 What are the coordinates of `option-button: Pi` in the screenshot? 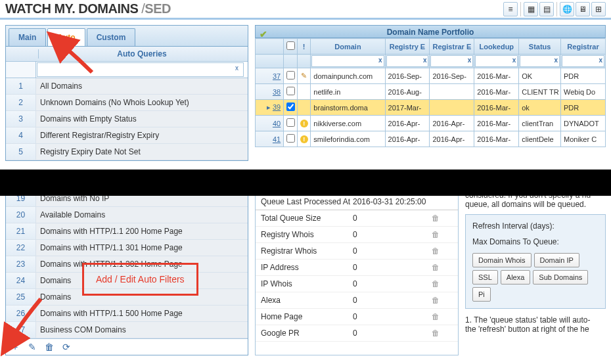 It's located at (482, 294).